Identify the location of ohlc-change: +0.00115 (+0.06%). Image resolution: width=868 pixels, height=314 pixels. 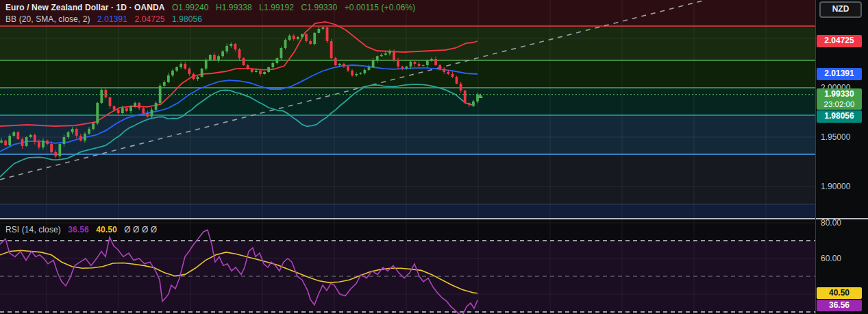
(380, 8).